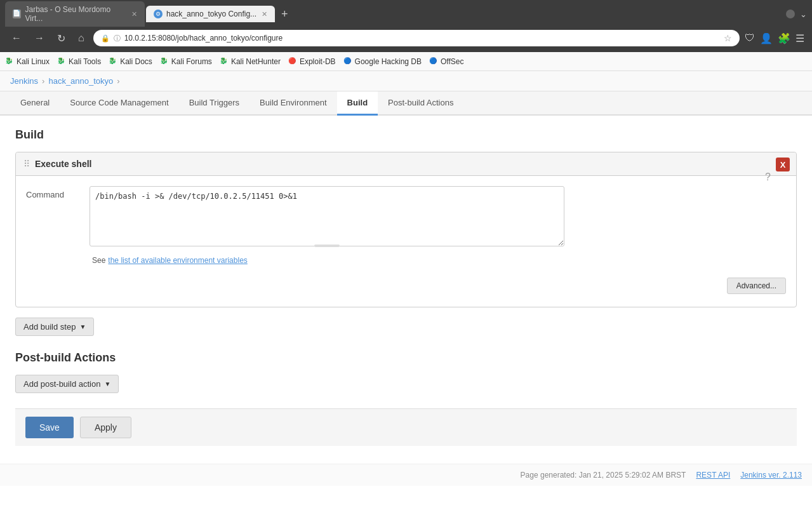  I want to click on bookmark-kali-forums: 🐉 Kali Forums, so click(186, 62).